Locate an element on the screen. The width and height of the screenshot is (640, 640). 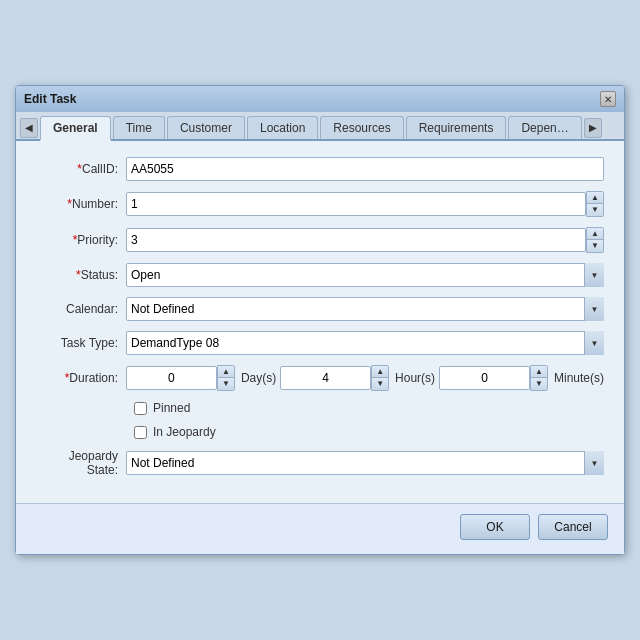
priority-input is located at coordinates (356, 240).